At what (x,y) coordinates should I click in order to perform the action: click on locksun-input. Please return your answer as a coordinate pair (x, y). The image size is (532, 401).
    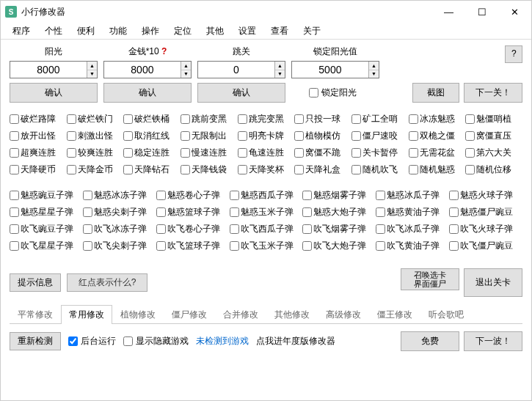
    Looking at the image, I should click on (330, 70).